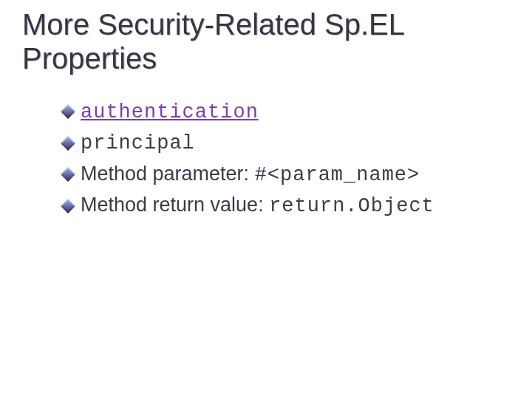 The width and height of the screenshot is (532, 399). Describe the element at coordinates (352, 206) in the screenshot. I see `bullet-code: return.Object` at that location.